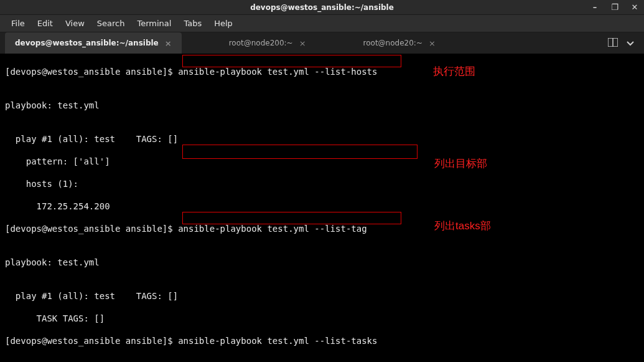  What do you see at coordinates (278, 72) in the screenshot?
I see `command-1: ansible-playbook test.yml --list-hosts` at bounding box center [278, 72].